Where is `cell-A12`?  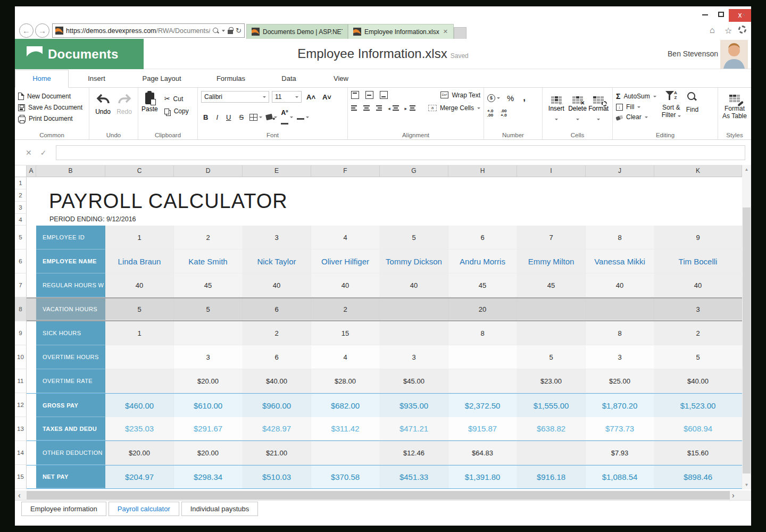 cell-A12 is located at coordinates (31, 405).